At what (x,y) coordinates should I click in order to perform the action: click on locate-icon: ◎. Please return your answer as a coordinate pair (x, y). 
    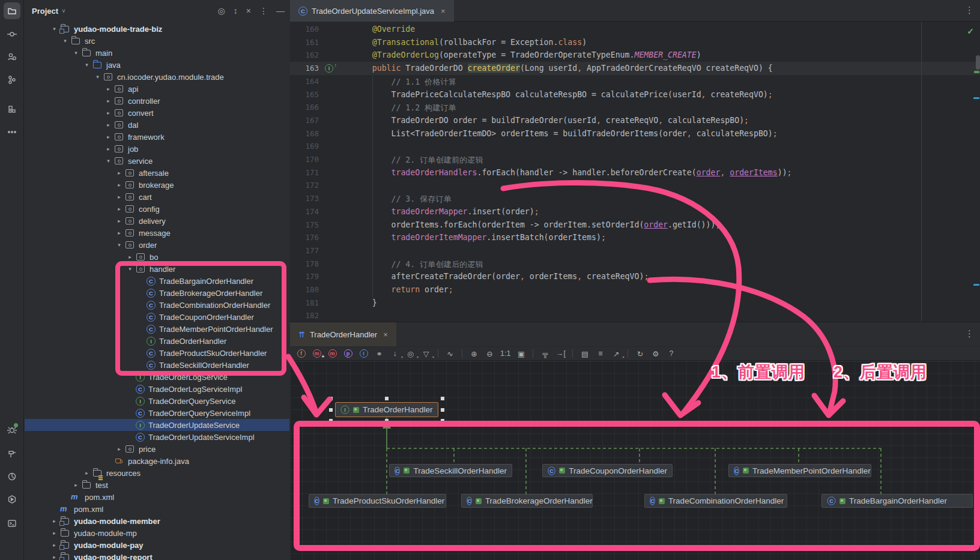
    Looking at the image, I should click on (222, 11).